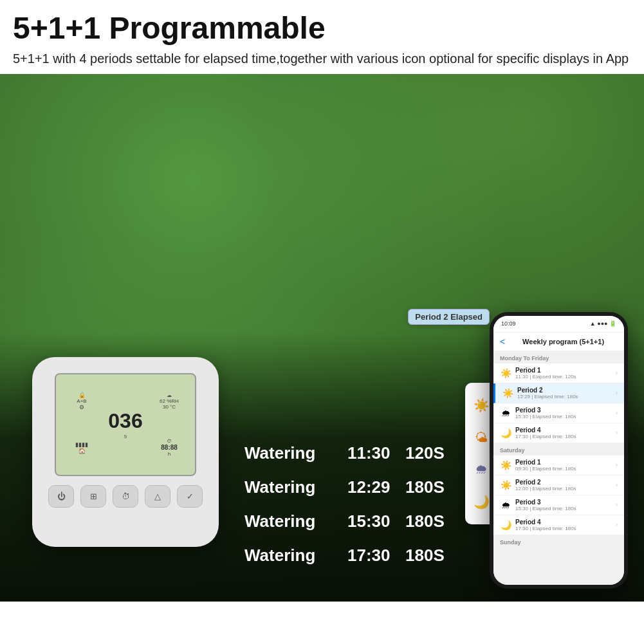 The width and height of the screenshot is (644, 644). Describe the element at coordinates (564, 502) in the screenshot. I see `period-sat-3-name: Period 3` at that location.